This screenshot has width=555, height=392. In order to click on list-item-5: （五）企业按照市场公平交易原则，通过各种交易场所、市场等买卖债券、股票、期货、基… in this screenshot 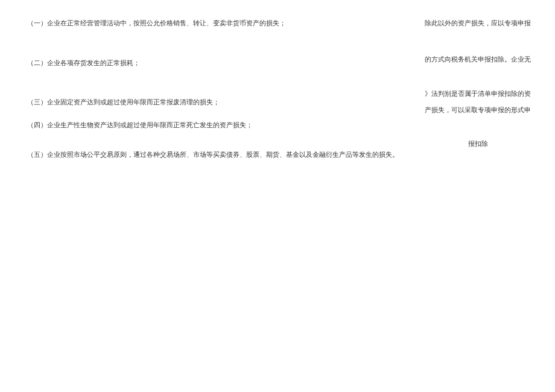, I will do `click(220, 155)`.